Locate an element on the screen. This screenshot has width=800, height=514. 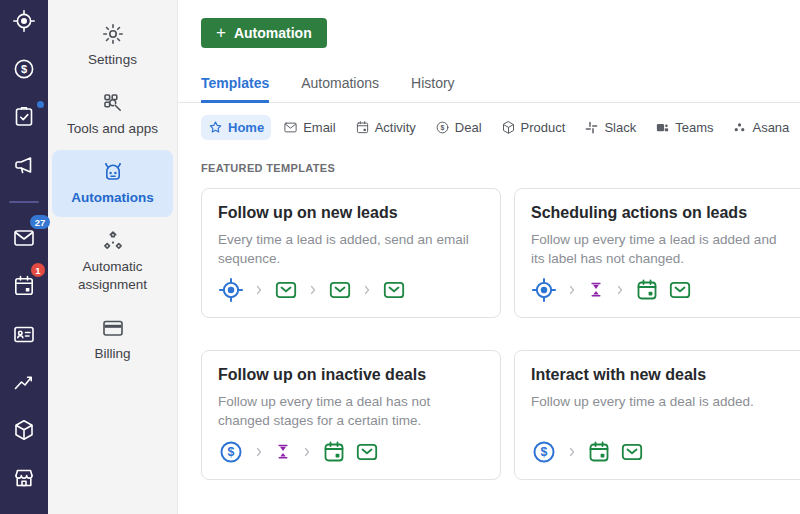
card-description: Follow up every time a deal is added. is located at coordinates (657, 402).